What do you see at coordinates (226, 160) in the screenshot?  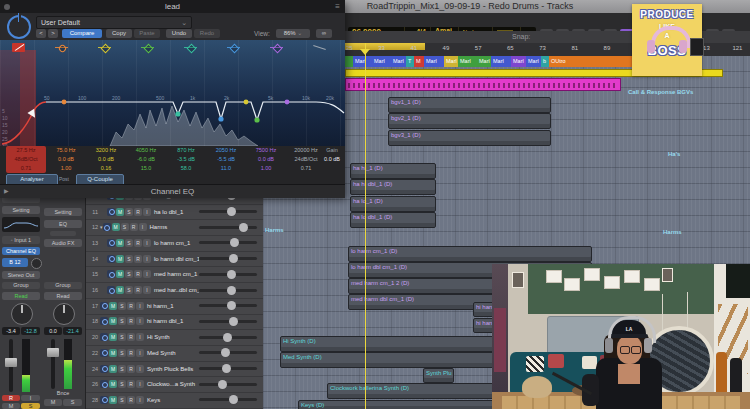 I see `eq-band-6-readout: 2050 Hz-5.5 dB11.0` at bounding box center [226, 160].